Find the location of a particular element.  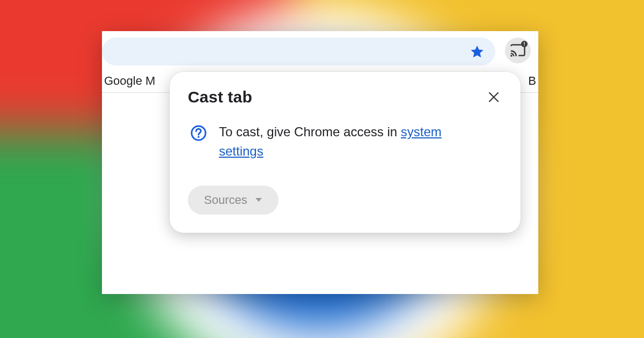

permission-message: To cast, give Chrome access in system se… is located at coordinates (348, 142).